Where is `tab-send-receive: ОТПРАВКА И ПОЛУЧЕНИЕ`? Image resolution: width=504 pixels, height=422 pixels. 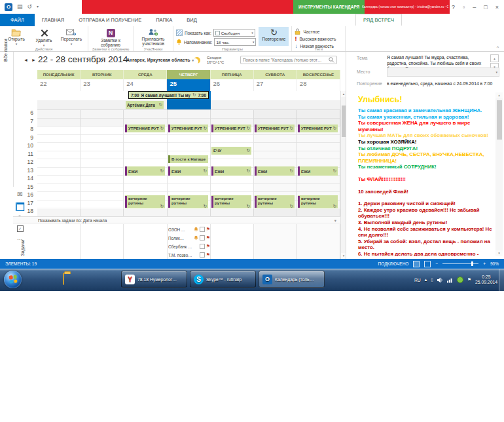
tab-send-receive: ОТПРАВКА И ПОЛУЧЕНИЕ is located at coordinates (110, 20).